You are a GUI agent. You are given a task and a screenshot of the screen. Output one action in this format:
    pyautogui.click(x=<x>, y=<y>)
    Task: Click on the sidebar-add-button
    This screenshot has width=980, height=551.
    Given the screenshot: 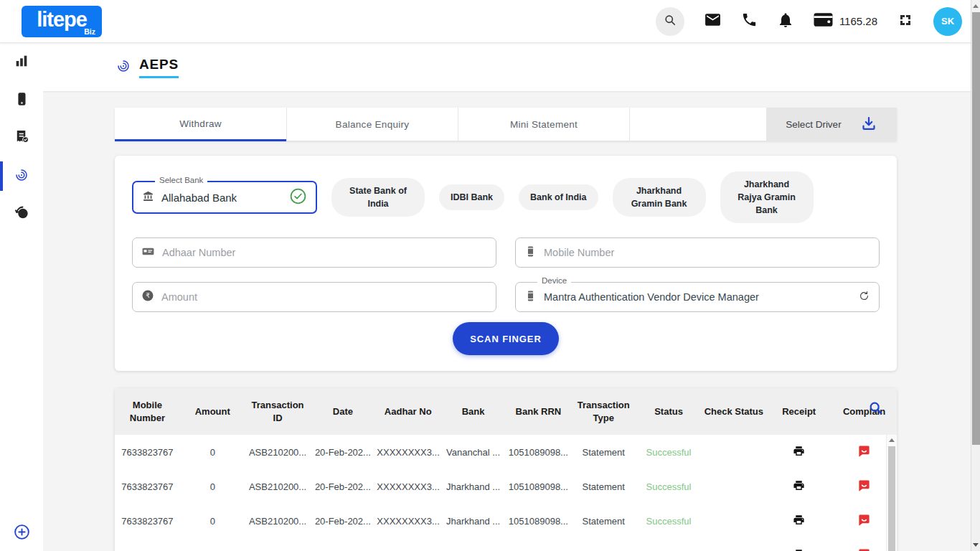 What is the action you would take?
    pyautogui.click(x=22, y=534)
    